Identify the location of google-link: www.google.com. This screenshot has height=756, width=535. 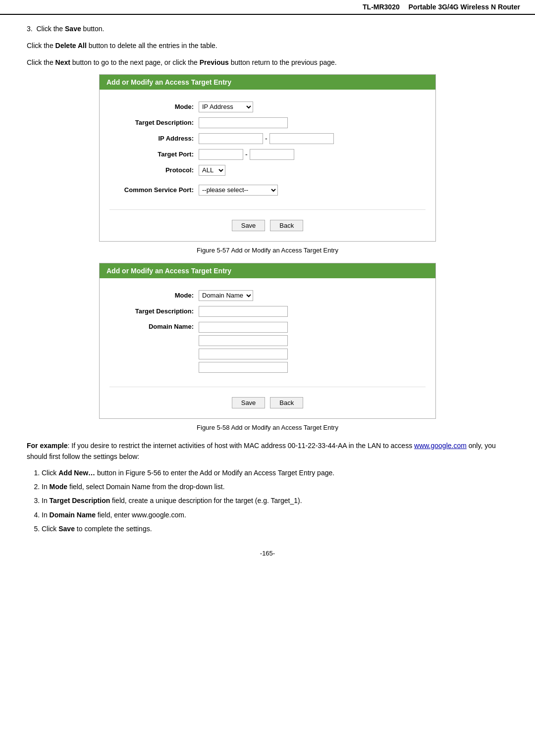
(440, 446).